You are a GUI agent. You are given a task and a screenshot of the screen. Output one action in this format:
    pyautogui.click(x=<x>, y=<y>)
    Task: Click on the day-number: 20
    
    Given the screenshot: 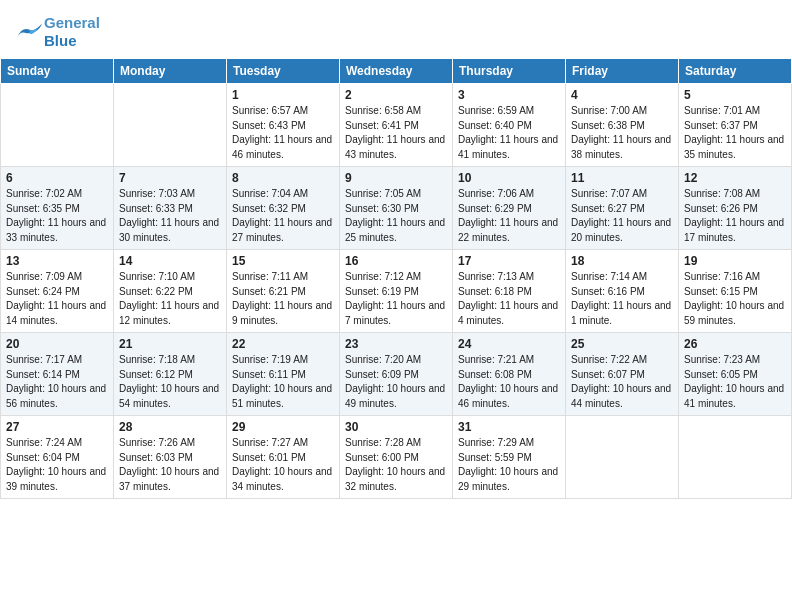 What is the action you would take?
    pyautogui.click(x=57, y=344)
    